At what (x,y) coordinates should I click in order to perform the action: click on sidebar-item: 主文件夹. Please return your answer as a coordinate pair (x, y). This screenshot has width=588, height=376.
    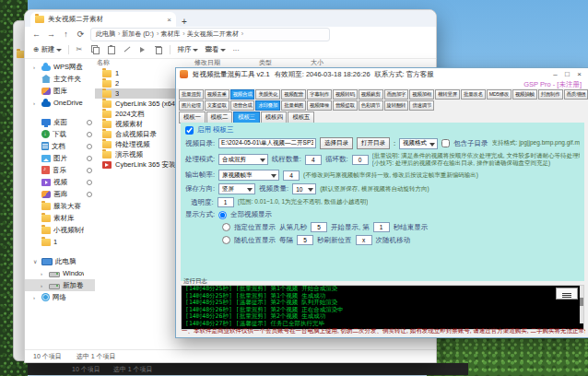
    Looking at the image, I should click on (60, 79).